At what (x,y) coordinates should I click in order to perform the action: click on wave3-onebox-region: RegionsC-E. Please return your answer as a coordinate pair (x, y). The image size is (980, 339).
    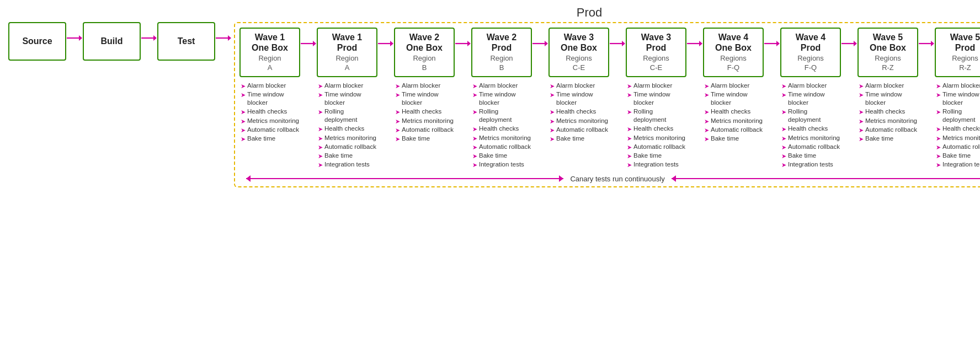
    Looking at the image, I should click on (579, 63).